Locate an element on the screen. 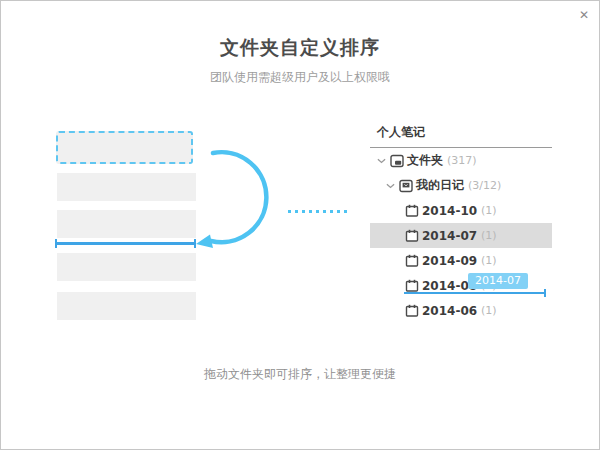  tree-item-2014-06: 2014-06 (1) is located at coordinates (461, 310).